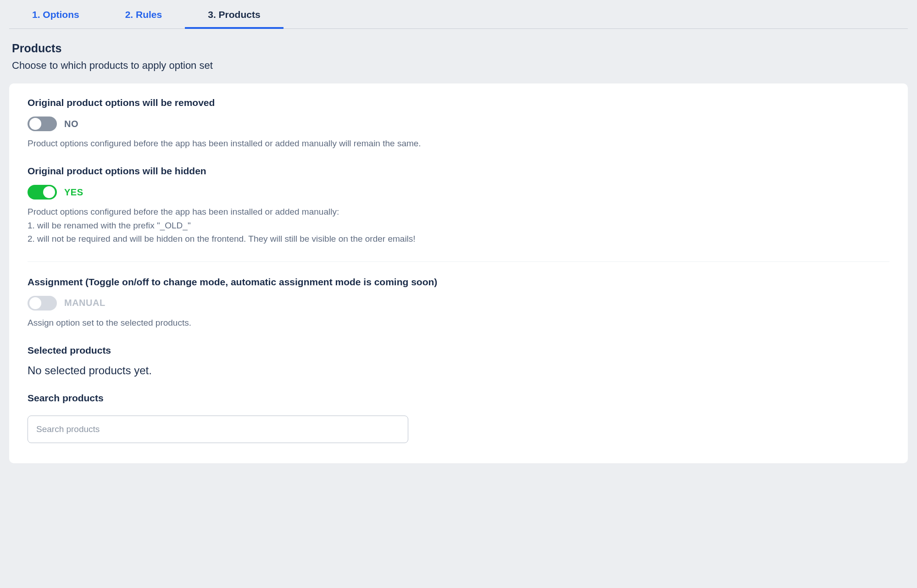 The width and height of the screenshot is (917, 588). I want to click on assignment-state: MANUAL, so click(85, 303).